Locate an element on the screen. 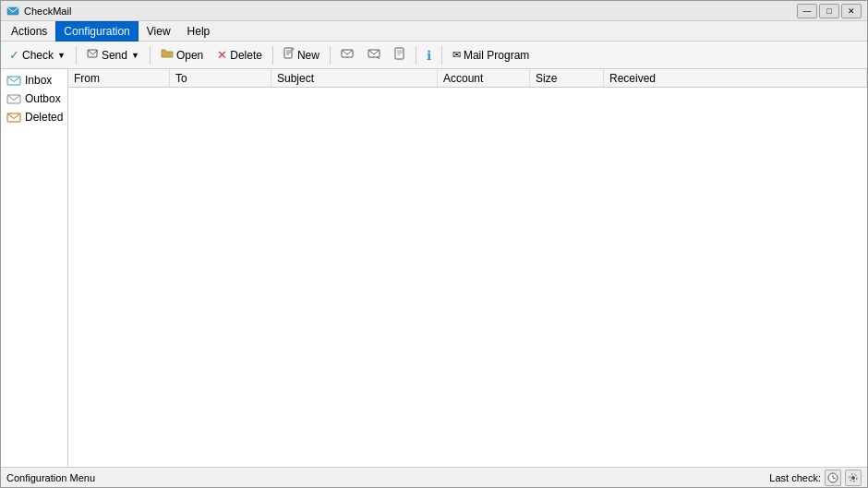 This screenshot has height=488, width=868. app-icon is located at coordinates (13, 11).